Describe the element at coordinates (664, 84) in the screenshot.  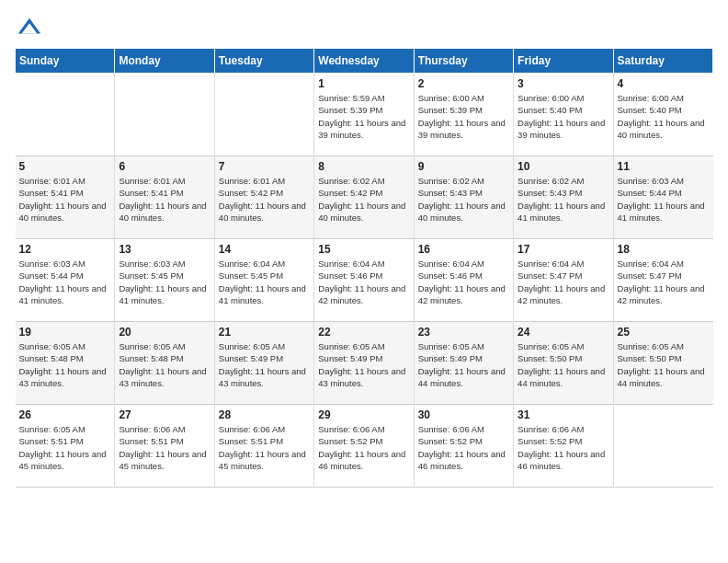
I see `day-number: 4` at that location.